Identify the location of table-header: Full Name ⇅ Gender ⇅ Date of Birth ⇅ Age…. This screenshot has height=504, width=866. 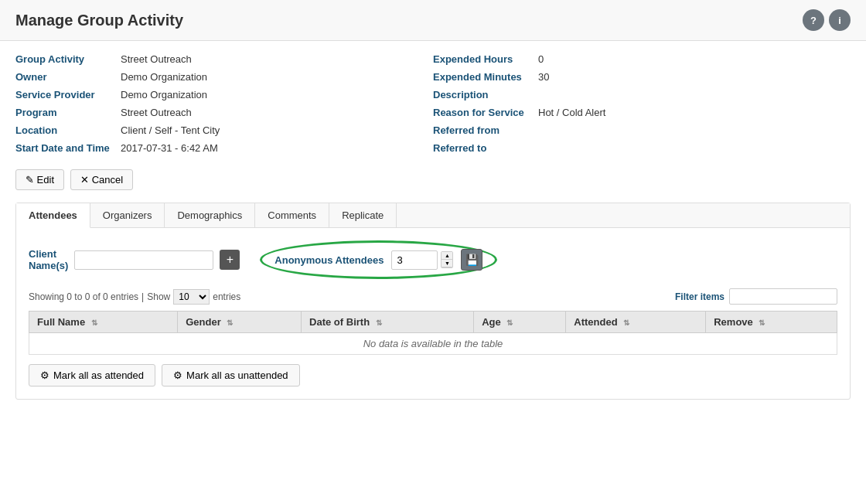
(433, 322).